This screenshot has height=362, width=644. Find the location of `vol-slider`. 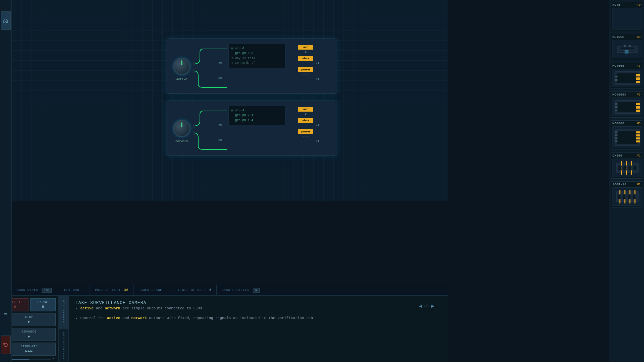

vol-slider is located at coordinates (29, 359).